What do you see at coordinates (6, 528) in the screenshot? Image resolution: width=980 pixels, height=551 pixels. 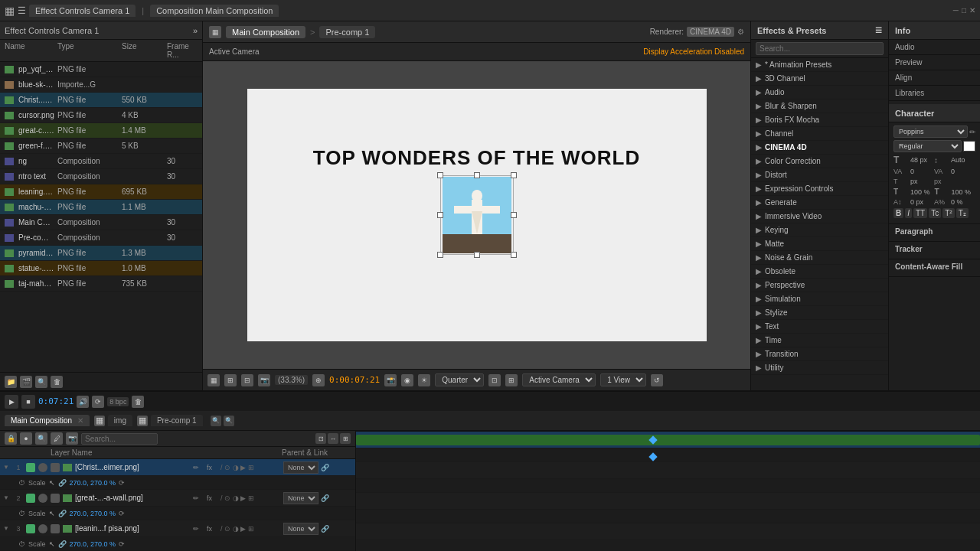 I see `layer-expand-arrow: ▼` at bounding box center [6, 528].